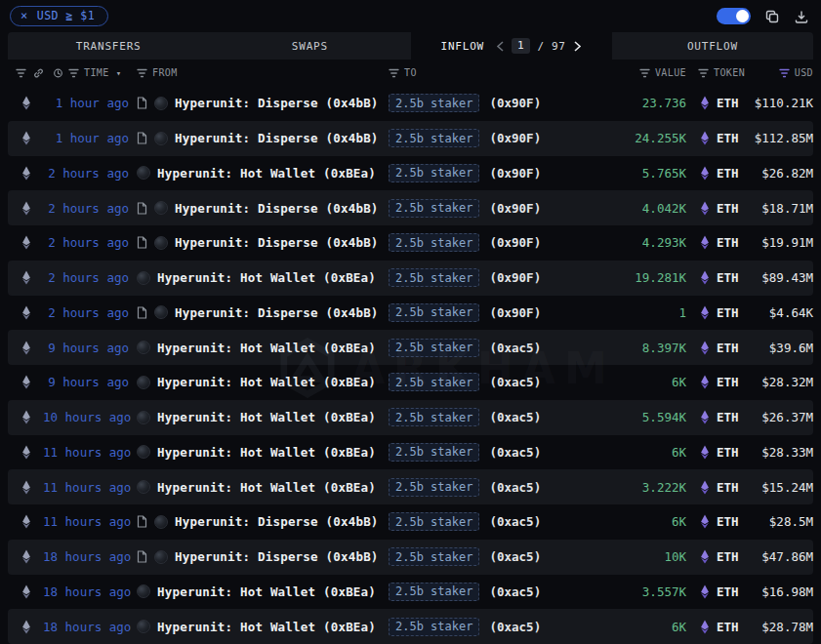 The width and height of the screenshot is (821, 644). What do you see at coordinates (59, 16) in the screenshot?
I see `usd-filter-chip: × USD ≧ $1` at bounding box center [59, 16].